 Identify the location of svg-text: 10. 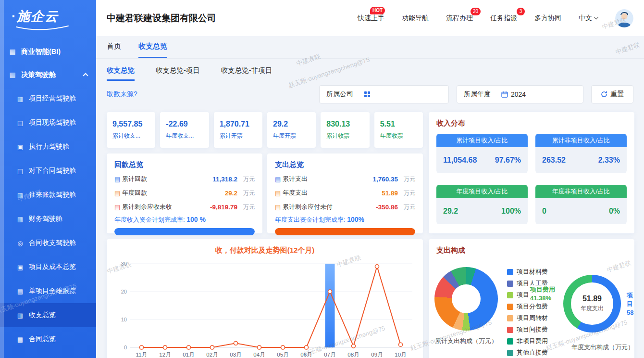
(124, 320).